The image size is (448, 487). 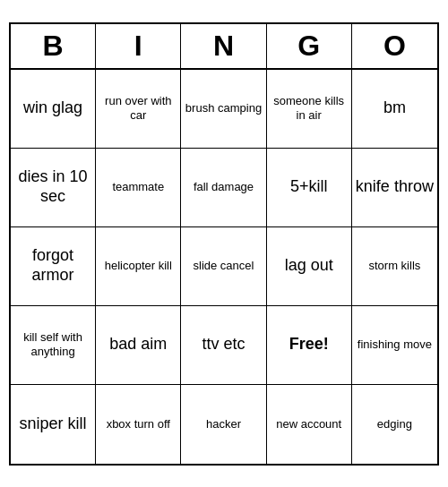 What do you see at coordinates (310, 424) in the screenshot?
I see `bingo-cell-23: new account` at bounding box center [310, 424].